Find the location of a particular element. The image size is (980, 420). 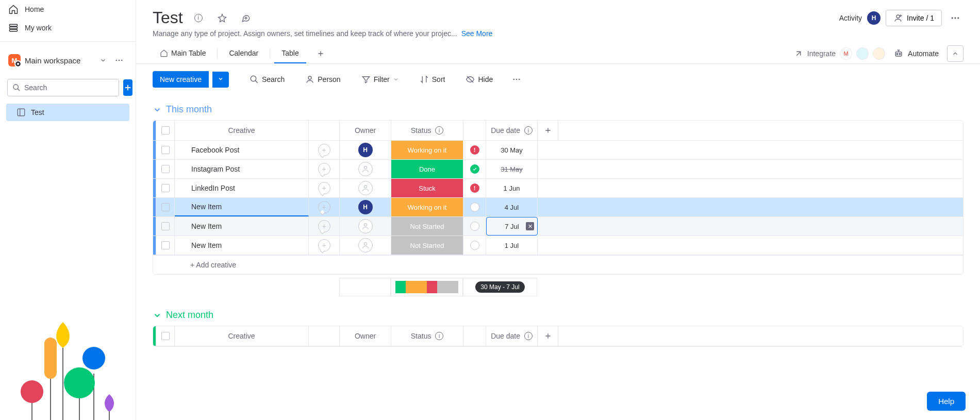

search-tool: Search is located at coordinates (267, 79).